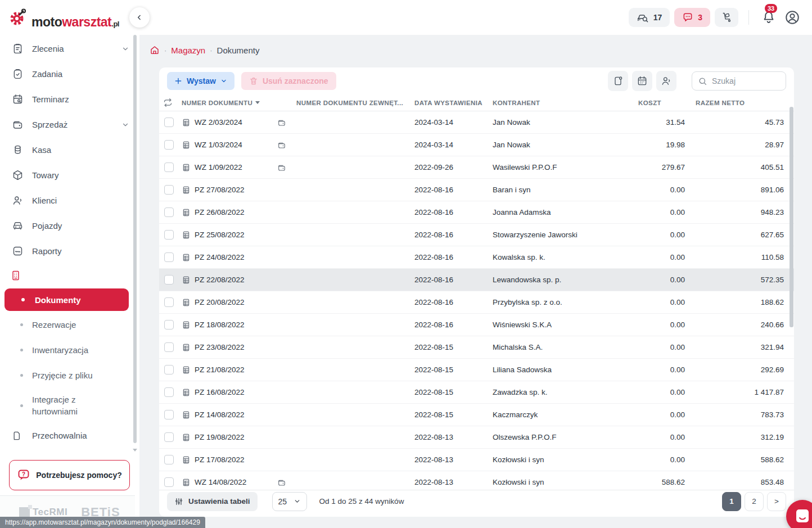 This screenshot has height=528, width=812. Describe the element at coordinates (355, 103) in the screenshot. I see `column-header-external-number: NUMER DOKUMENTU ZEWNĘT...` at that location.